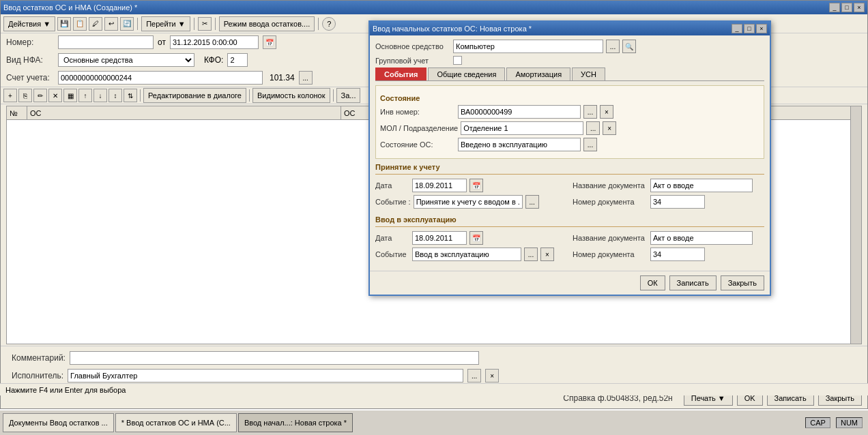  Describe the element at coordinates (847, 7) in the screenshot. I see `maximize-btn: □` at that location.